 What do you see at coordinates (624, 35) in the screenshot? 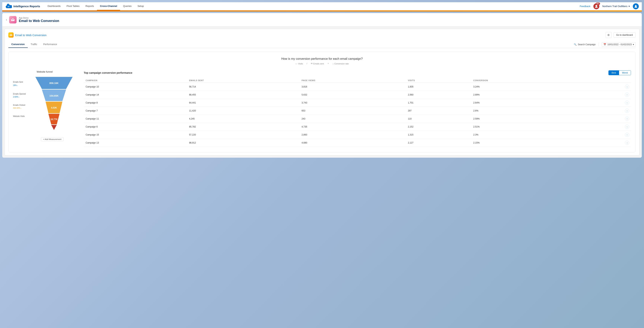
I see `go-to-dashboard-button: Go to dashboard` at bounding box center [624, 35].